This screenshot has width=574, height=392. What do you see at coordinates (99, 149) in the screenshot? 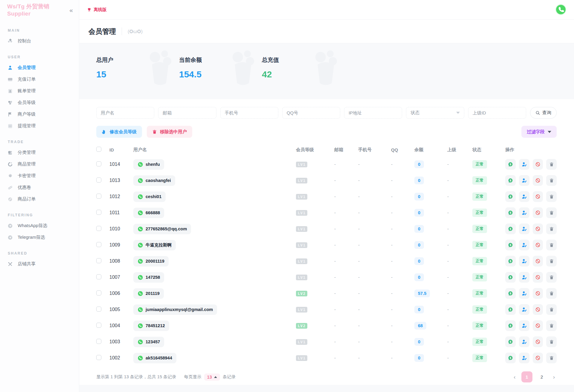
I see `select-all-checkbox` at bounding box center [99, 149].